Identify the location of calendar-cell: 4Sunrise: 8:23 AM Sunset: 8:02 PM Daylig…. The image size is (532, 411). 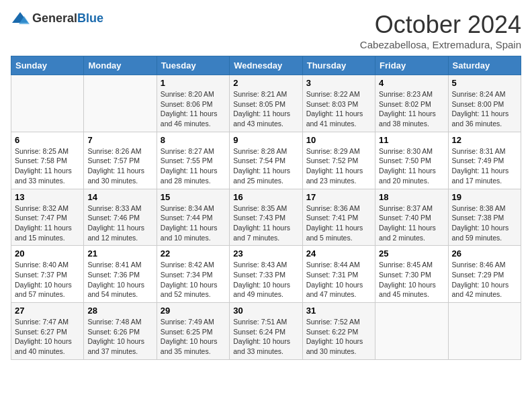
(412, 103).